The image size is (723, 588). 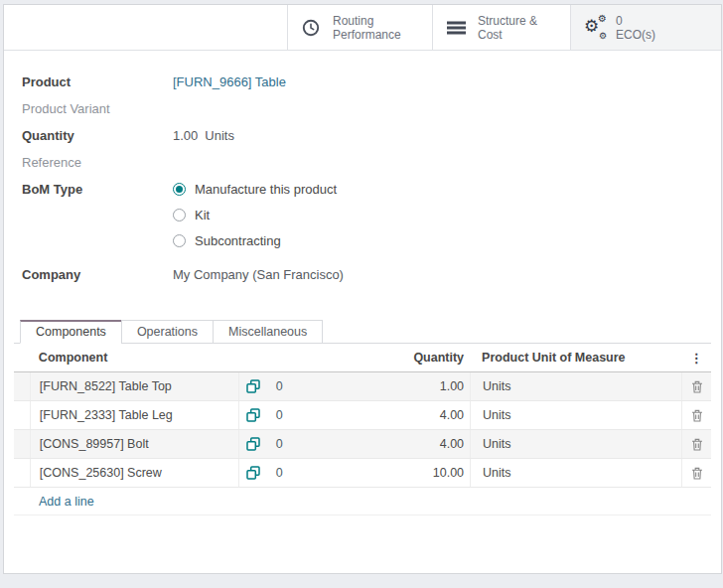 I want to click on quantity-cell: 1.00, so click(x=415, y=386).